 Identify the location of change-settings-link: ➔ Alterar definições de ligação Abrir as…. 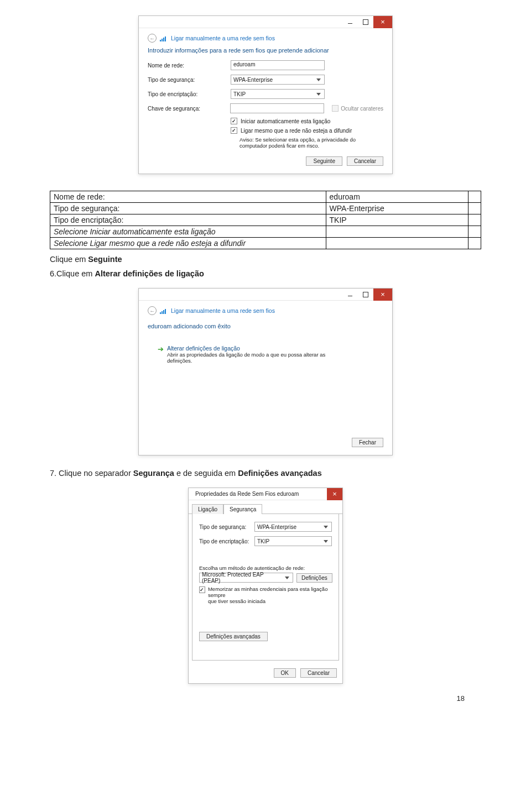
(270, 354).